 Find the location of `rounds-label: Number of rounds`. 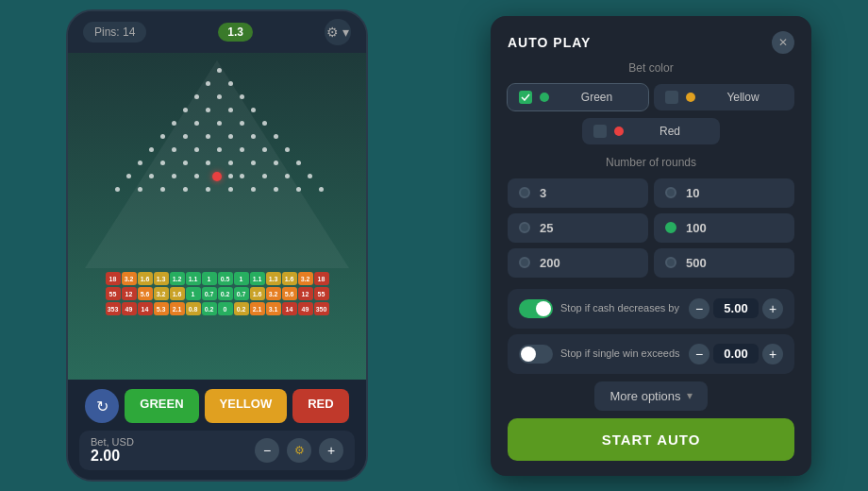

rounds-label: Number of rounds is located at coordinates (651, 162).